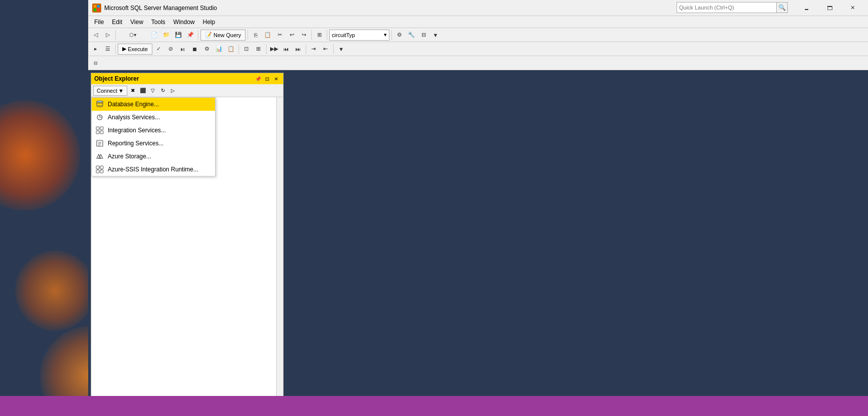  What do you see at coordinates (190, 35) in the screenshot?
I see `toolbar-btn-5: 📌` at bounding box center [190, 35].